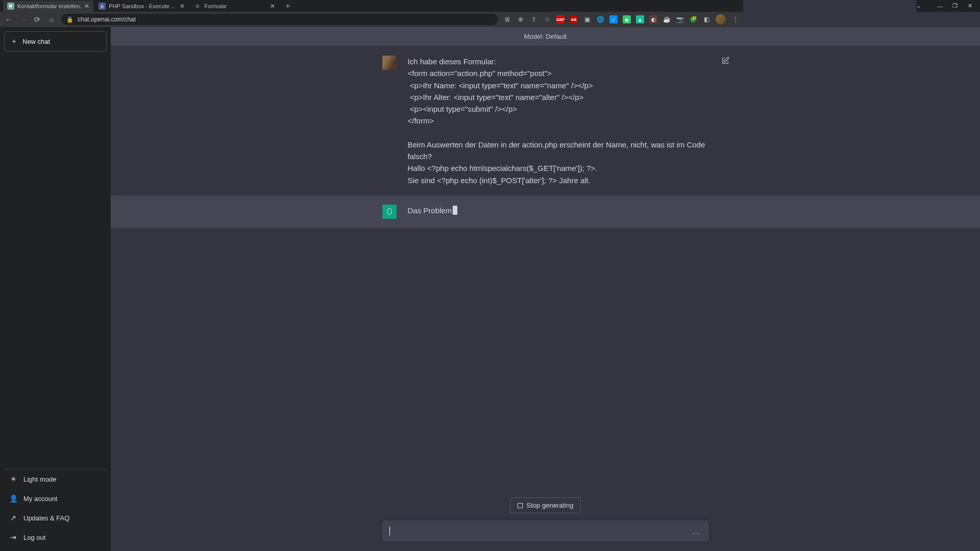  I want to click on home-button: ⌂, so click(52, 19).